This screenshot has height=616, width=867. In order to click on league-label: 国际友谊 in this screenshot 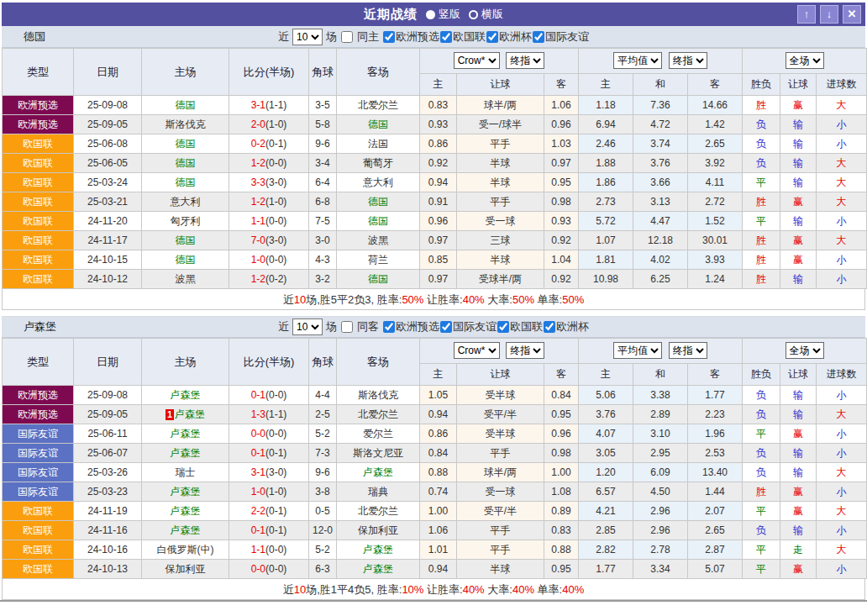, I will do `click(567, 37)`.